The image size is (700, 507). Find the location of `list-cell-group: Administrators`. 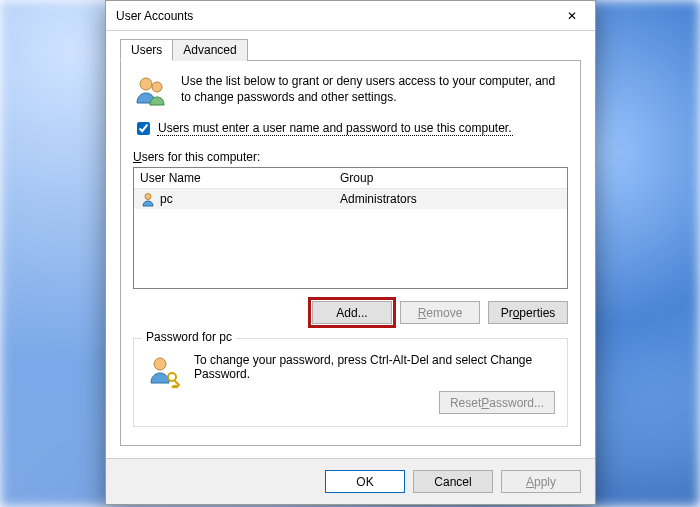

list-cell-group: Administrators is located at coordinates (450, 199).